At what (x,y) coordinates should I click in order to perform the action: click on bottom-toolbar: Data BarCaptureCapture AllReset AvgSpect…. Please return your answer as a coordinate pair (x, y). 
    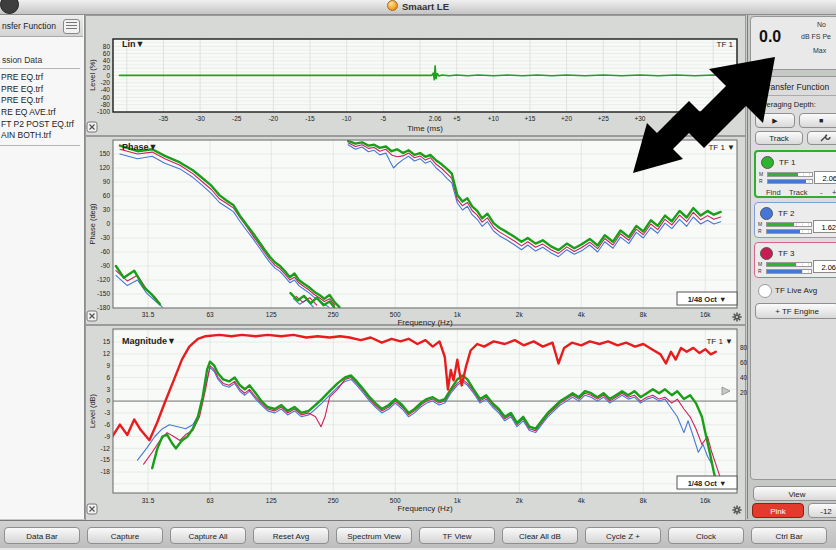
    Looking at the image, I should click on (418, 534).